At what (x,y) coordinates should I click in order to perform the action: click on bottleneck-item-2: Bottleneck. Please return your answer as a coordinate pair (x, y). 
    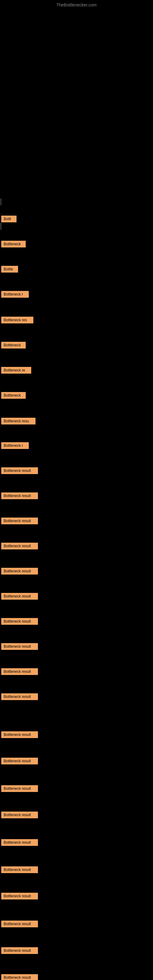
    Looking at the image, I should click on (14, 244).